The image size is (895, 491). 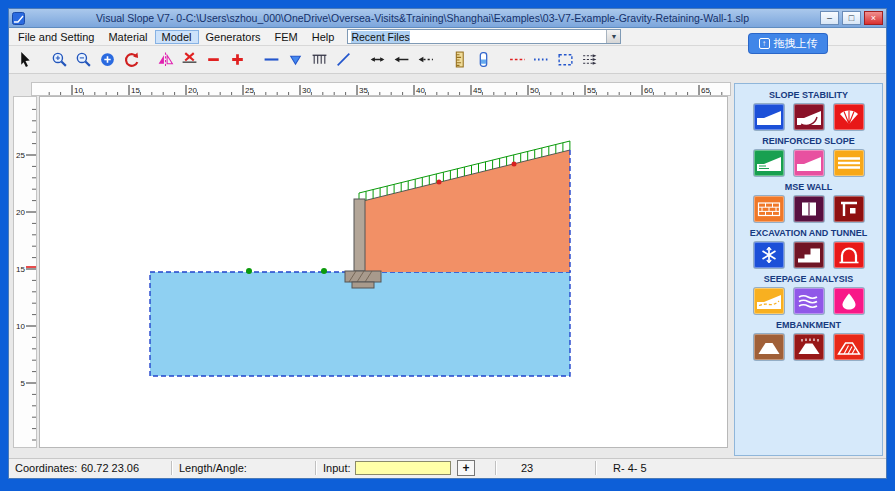 I want to click on slope-stability-general-icon, so click(x=769, y=117).